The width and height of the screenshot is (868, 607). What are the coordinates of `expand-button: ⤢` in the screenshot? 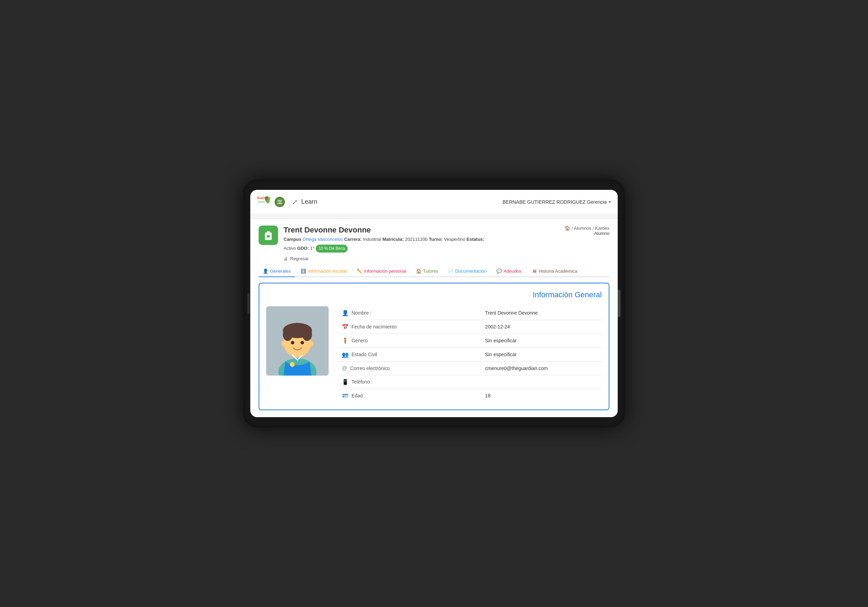 It's located at (295, 202).